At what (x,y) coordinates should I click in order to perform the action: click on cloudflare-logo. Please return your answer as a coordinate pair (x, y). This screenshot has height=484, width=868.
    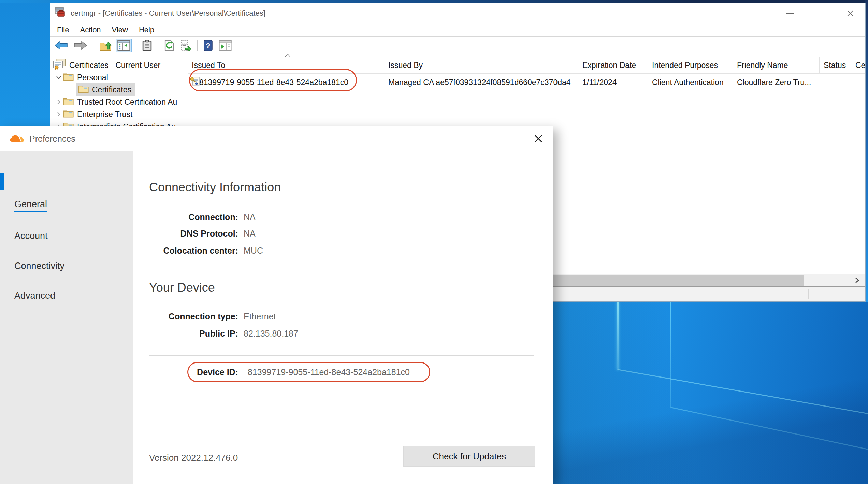
    Looking at the image, I should click on (17, 139).